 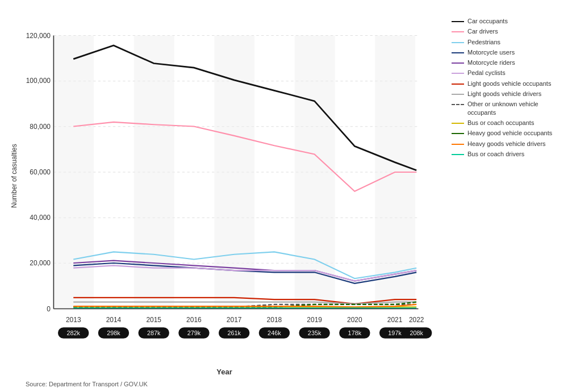 What do you see at coordinates (395, 320) in the screenshot?
I see `svg-text: 2021` at bounding box center [395, 320].